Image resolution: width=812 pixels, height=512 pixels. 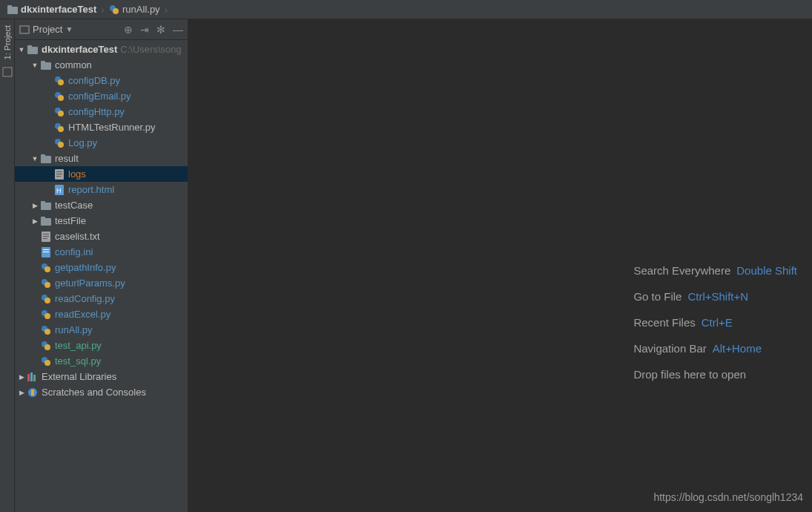 What do you see at coordinates (670, 349) in the screenshot?
I see `hint-label: Navigation Bar` at bounding box center [670, 349].